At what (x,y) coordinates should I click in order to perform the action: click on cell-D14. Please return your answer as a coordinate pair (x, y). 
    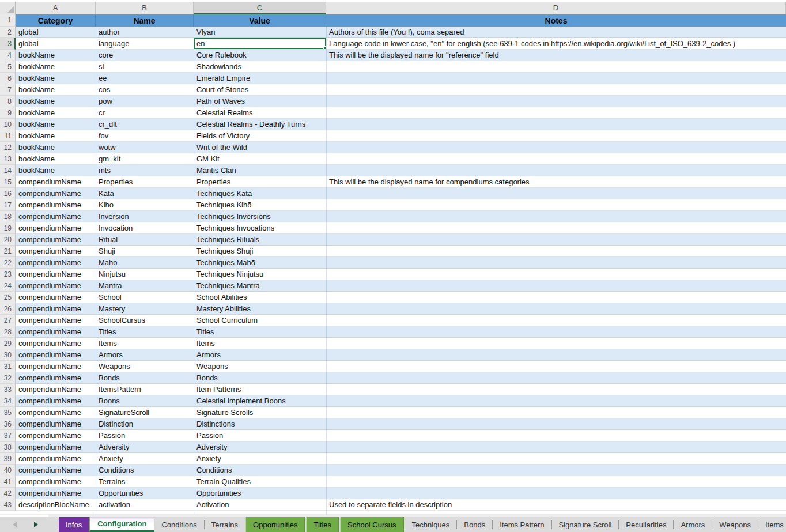
    Looking at the image, I should click on (556, 171).